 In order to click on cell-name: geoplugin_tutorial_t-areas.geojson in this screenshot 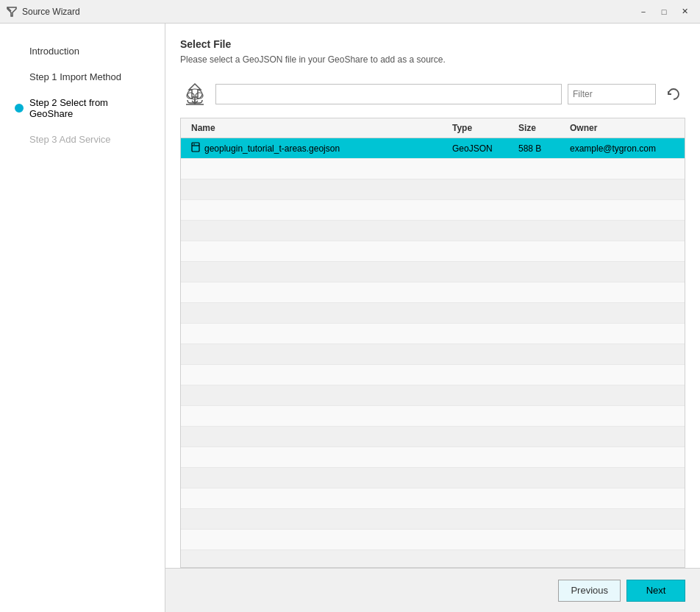, I will do `click(319, 149)`.